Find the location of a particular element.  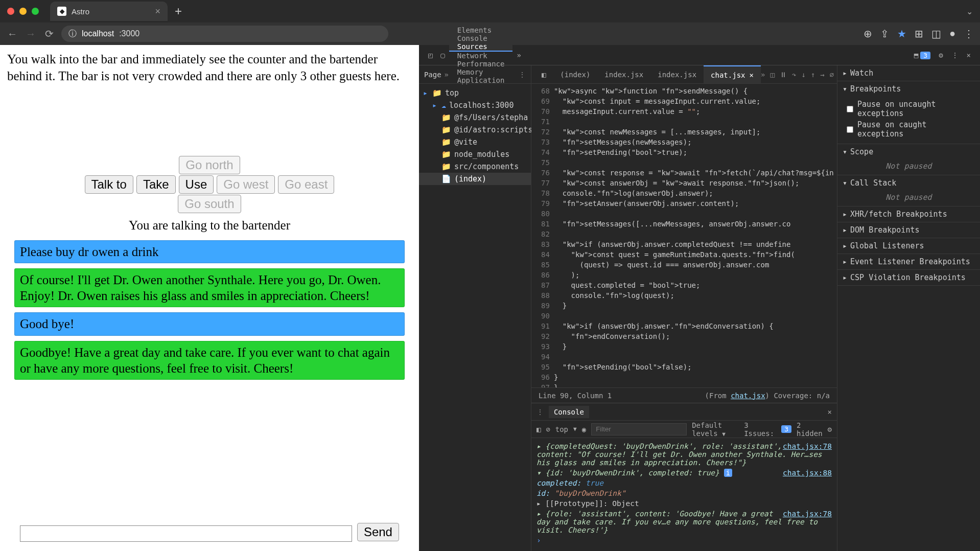

console-settings-icon: ⚙ is located at coordinates (830, 429).